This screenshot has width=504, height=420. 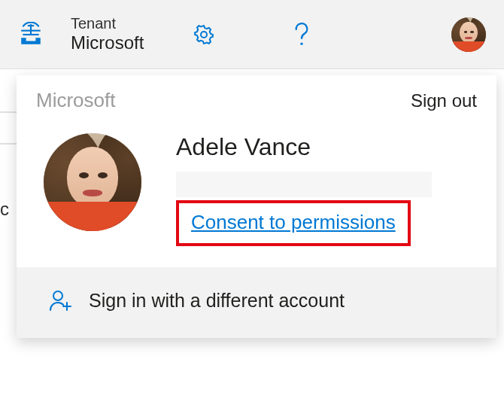 What do you see at coordinates (293, 223) in the screenshot?
I see `highlight-box: Consent to permissions` at bounding box center [293, 223].